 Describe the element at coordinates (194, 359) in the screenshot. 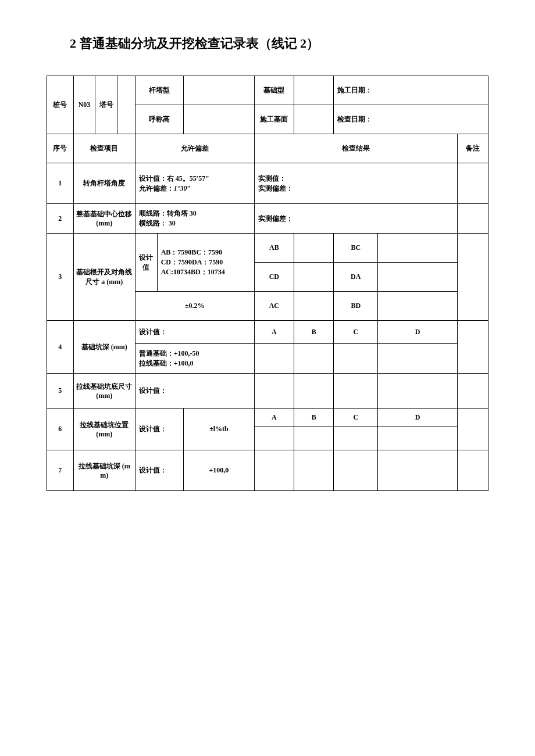

I see `r4-tolerance: 普通基础：+100,-50 拉线基础：+100,0` at that location.